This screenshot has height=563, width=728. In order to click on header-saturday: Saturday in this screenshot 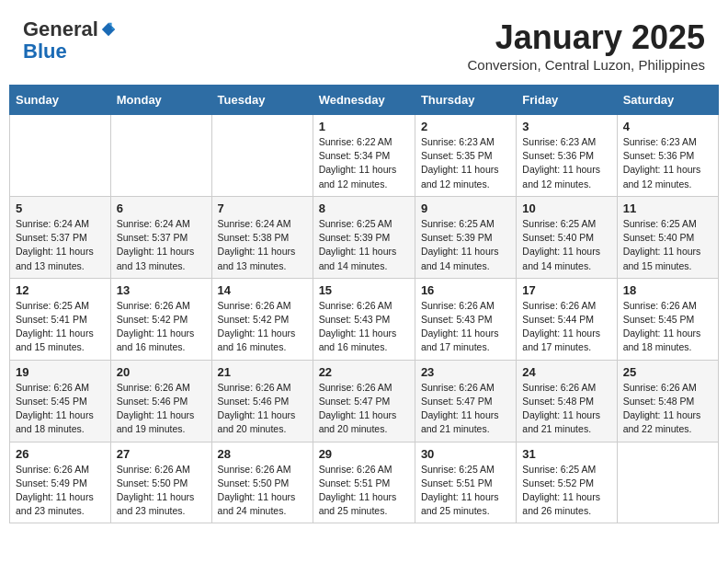, I will do `click(667, 100)`.